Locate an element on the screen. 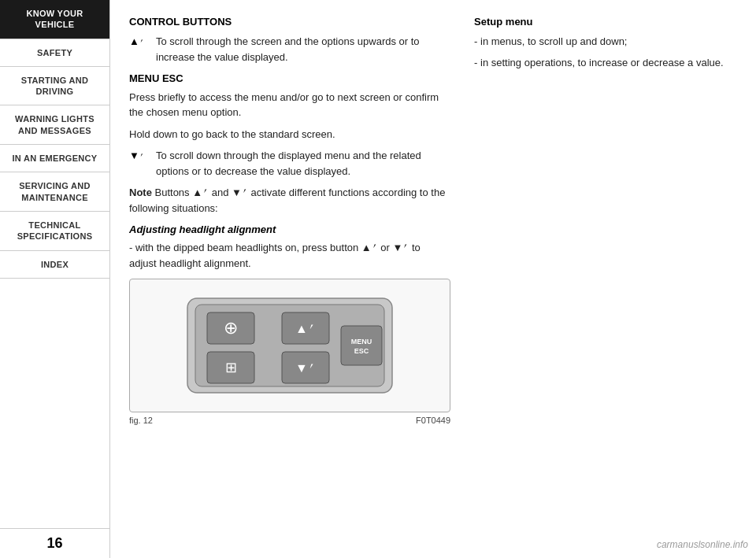  sidebar-label-warning-lights: WARNING LIGHTS AND MESSAGES is located at coordinates (55, 124).